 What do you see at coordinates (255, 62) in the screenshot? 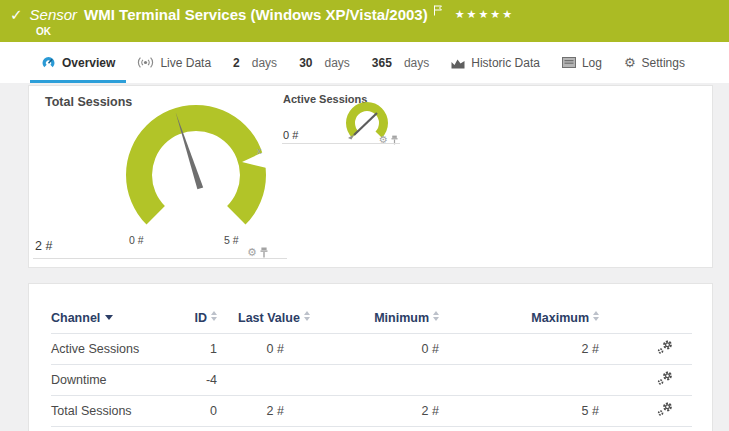
I see `tab-2-days: 2days` at bounding box center [255, 62].